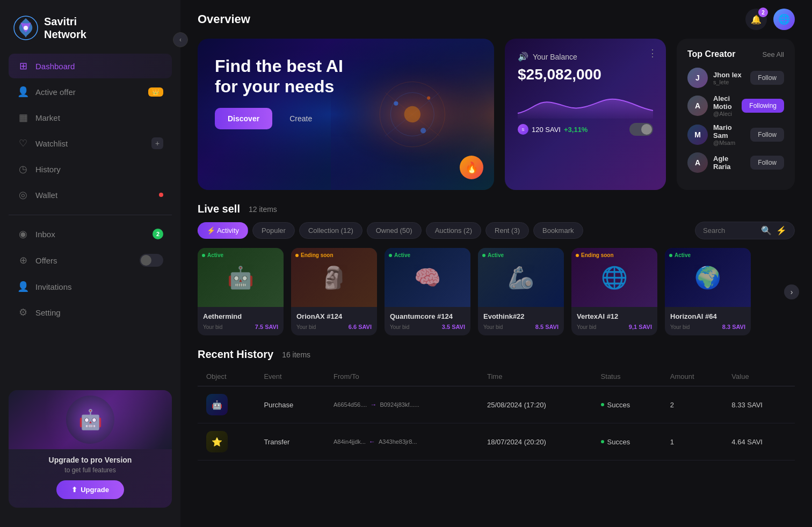  I want to click on history-item-avatar: 🤖, so click(217, 405).